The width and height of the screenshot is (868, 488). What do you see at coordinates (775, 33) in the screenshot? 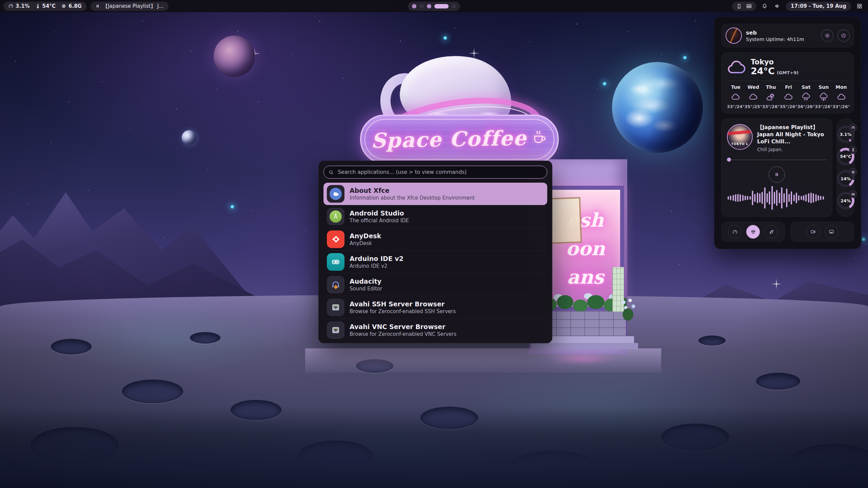
I see `username: seb` at bounding box center [775, 33].